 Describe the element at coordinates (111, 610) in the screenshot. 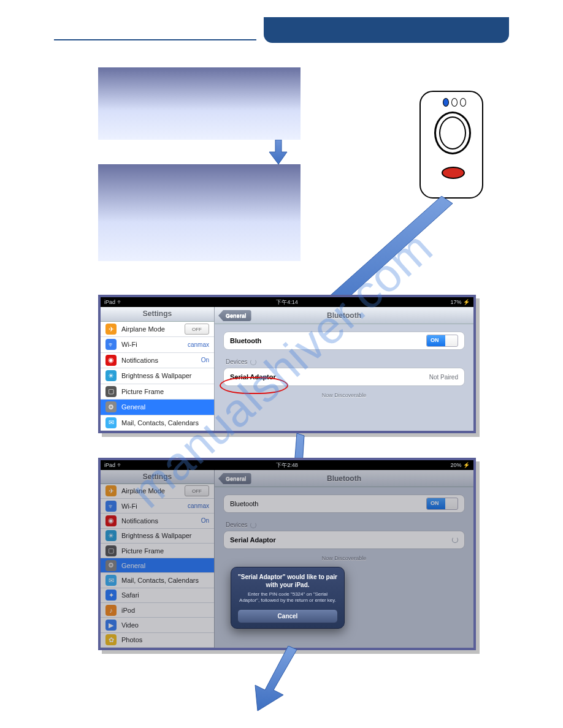

I see `ipod-icon: ♪` at that location.